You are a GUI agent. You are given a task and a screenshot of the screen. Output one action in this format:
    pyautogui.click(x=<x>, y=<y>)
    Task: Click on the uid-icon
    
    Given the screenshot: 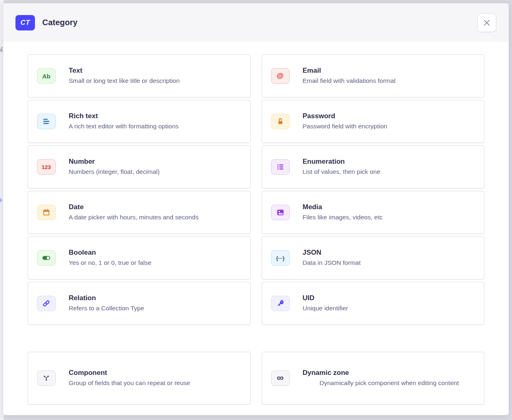 What is the action you would take?
    pyautogui.click(x=280, y=303)
    